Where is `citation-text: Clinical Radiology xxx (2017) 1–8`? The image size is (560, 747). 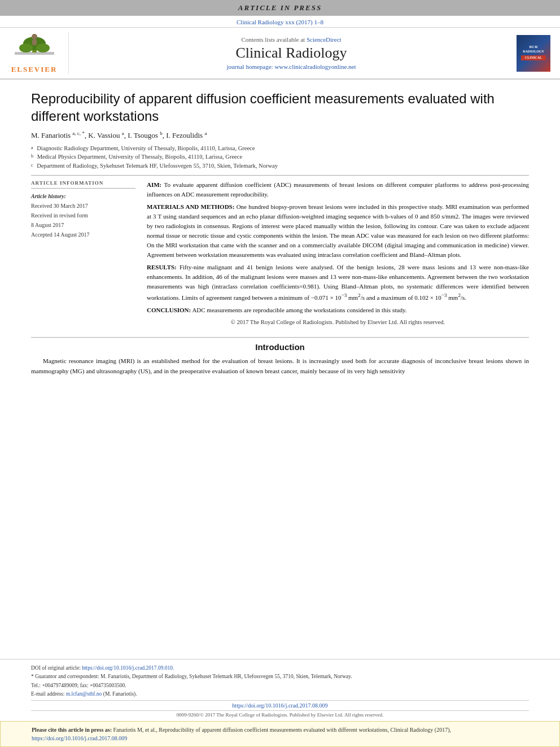 citation-text: Clinical Radiology xxx (2017) 1–8 is located at coordinates (280, 22).